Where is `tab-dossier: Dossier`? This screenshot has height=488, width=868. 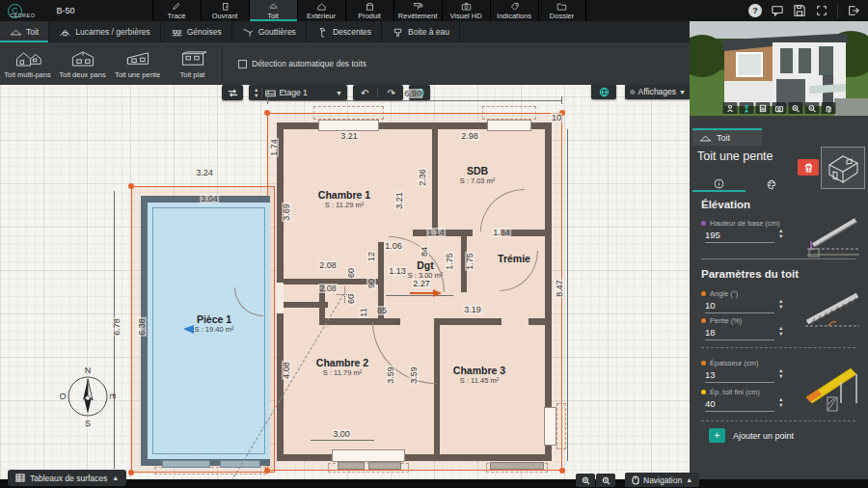
tab-dossier: Dossier is located at coordinates (562, 11).